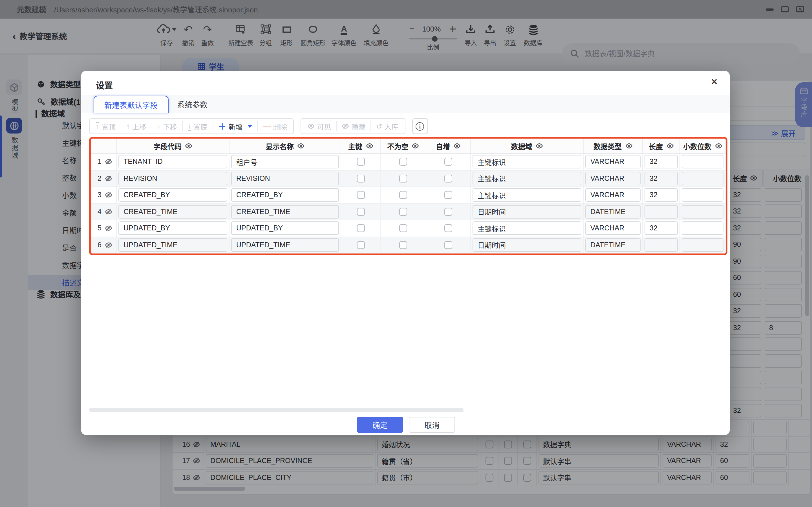  What do you see at coordinates (250, 126) in the screenshot?
I see `add-dropdown-icon` at bounding box center [250, 126].